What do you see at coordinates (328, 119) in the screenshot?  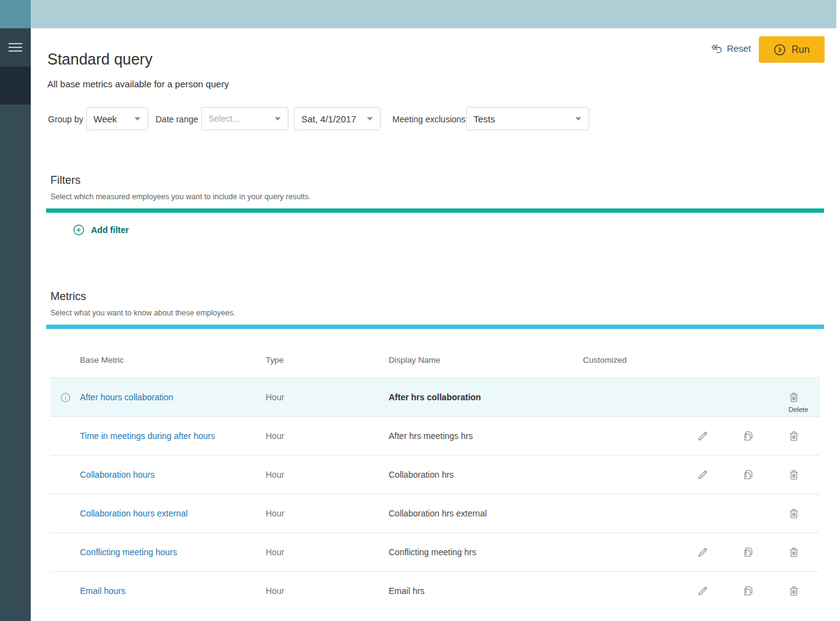 I see `start-date-value: Sat, 4/1/2017` at bounding box center [328, 119].